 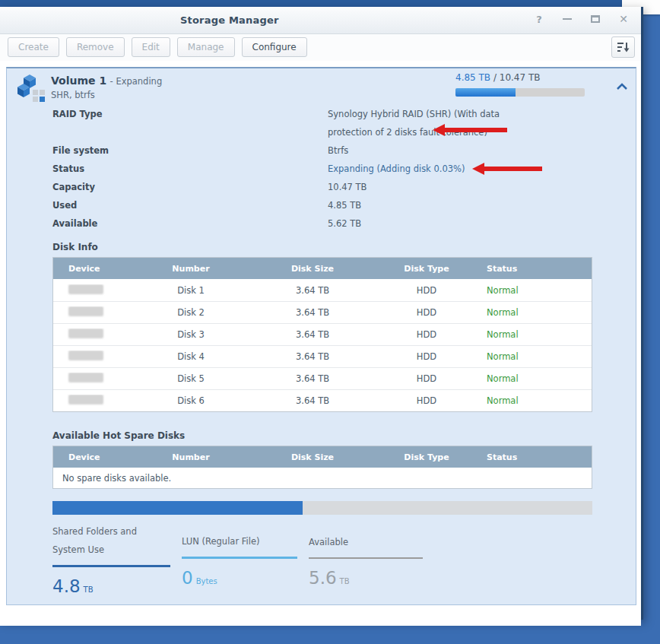 I want to click on volume-header: Volume 1 - Expanding SHR, btrfs 4.85 TB …, so click(x=321, y=85).